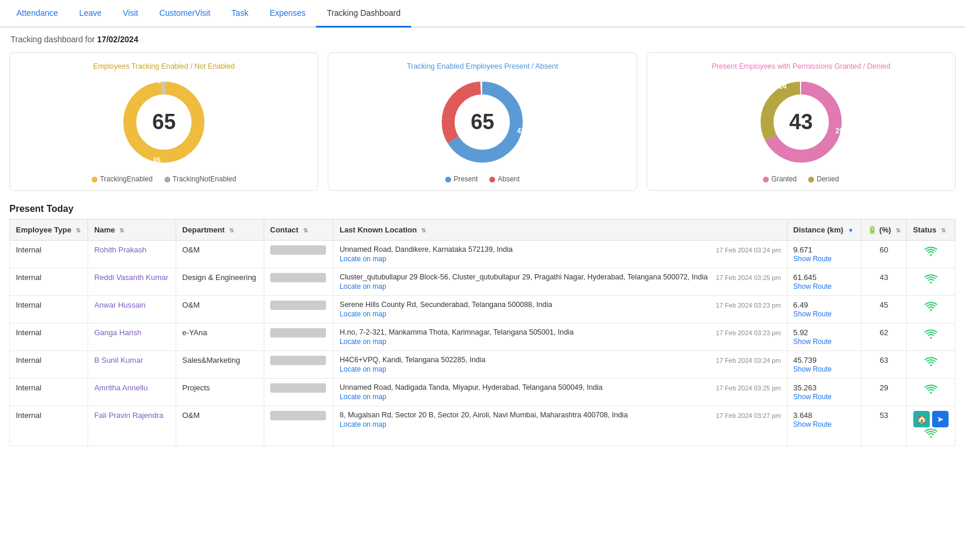  Describe the element at coordinates (524, 277) in the screenshot. I see `location-text: Cluster_qutubullapur 29 Block-56, Cluste…` at that location.